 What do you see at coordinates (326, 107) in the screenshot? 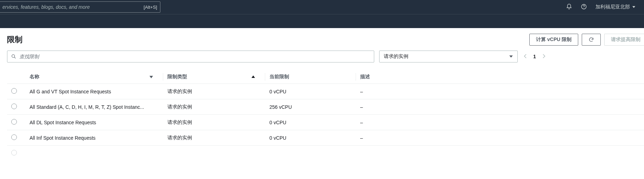
I see `table-row: All Standard (A, C, D, H, I, M, R, T, Z)…` at bounding box center [326, 107].